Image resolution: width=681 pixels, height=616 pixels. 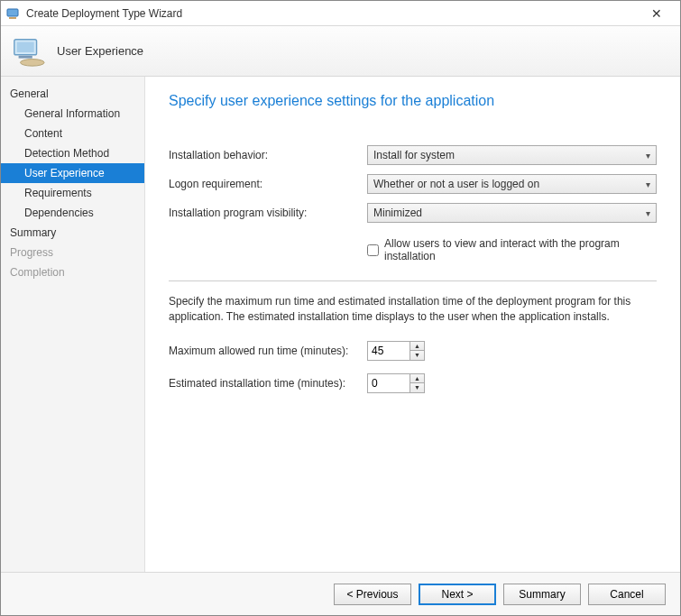 What do you see at coordinates (72, 233) in the screenshot?
I see `sidebar-group-summary: Summary` at bounding box center [72, 233].